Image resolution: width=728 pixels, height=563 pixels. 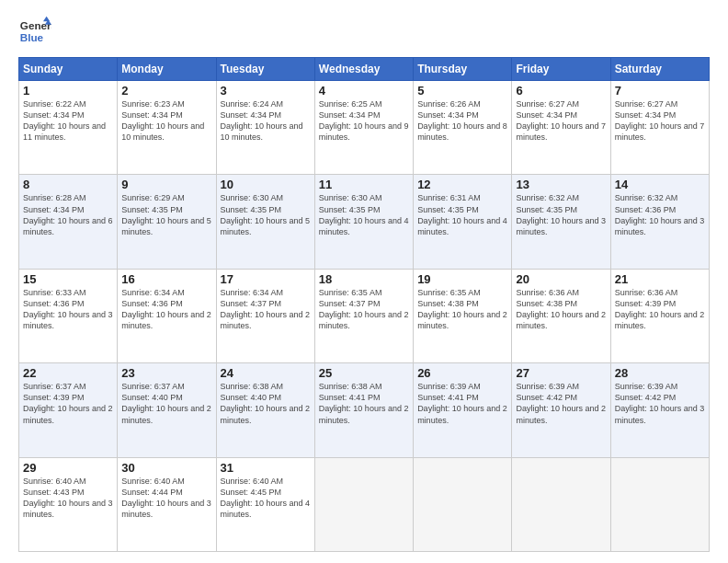 What do you see at coordinates (660, 70) in the screenshot?
I see `column-header-saturday: Saturday` at bounding box center [660, 70].